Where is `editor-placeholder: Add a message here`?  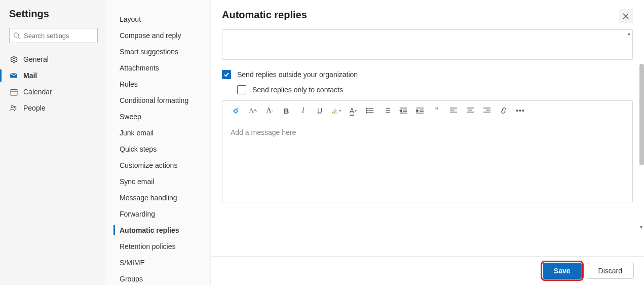
editor-placeholder: Add a message here is located at coordinates (263, 132).